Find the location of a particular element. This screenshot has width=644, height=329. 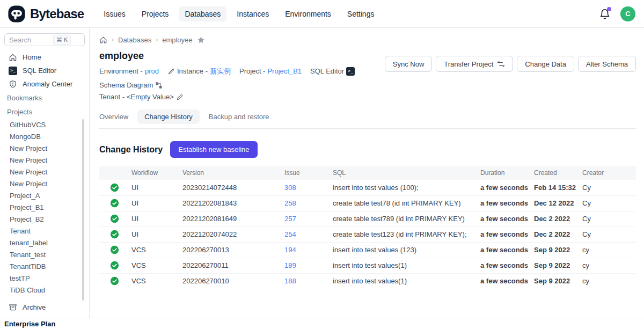

archive-icon is located at coordinates (13, 307).